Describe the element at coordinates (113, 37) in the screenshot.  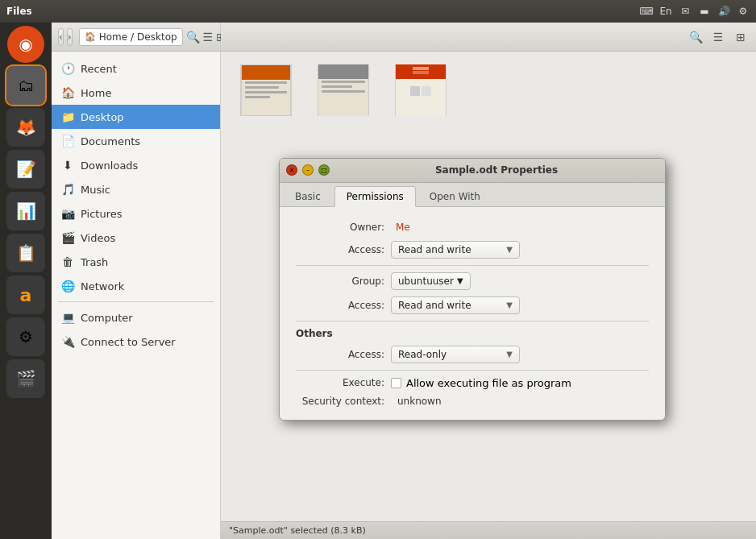
I see `address-home: Home` at that location.